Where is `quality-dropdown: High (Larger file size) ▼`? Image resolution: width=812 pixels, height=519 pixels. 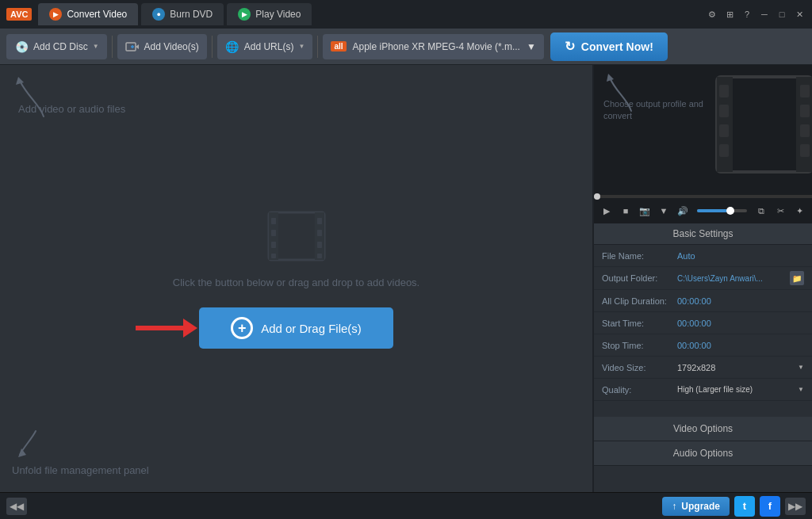
quality-dropdown: High (Larger file size) ▼ is located at coordinates (741, 390).